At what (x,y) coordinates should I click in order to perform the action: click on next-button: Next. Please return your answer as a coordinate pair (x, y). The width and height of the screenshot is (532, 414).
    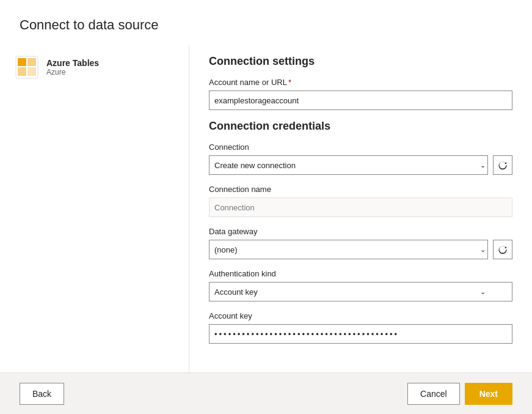
    Looking at the image, I should click on (489, 394).